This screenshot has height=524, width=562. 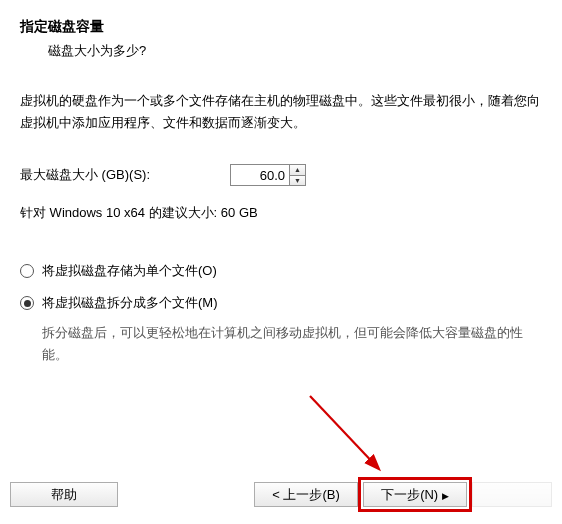 What do you see at coordinates (85, 175) in the screenshot?
I see `disk-size-label: 最大磁盘大小 (GB)(S):` at bounding box center [85, 175].